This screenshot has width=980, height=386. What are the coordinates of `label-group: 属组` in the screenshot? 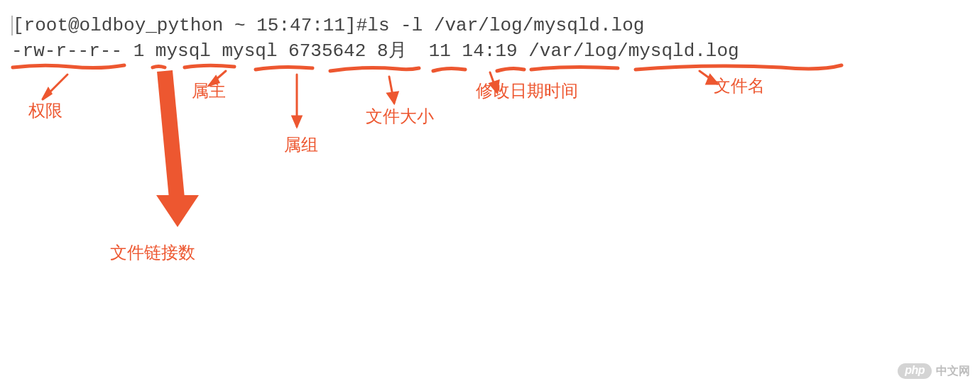 It's located at (301, 145).